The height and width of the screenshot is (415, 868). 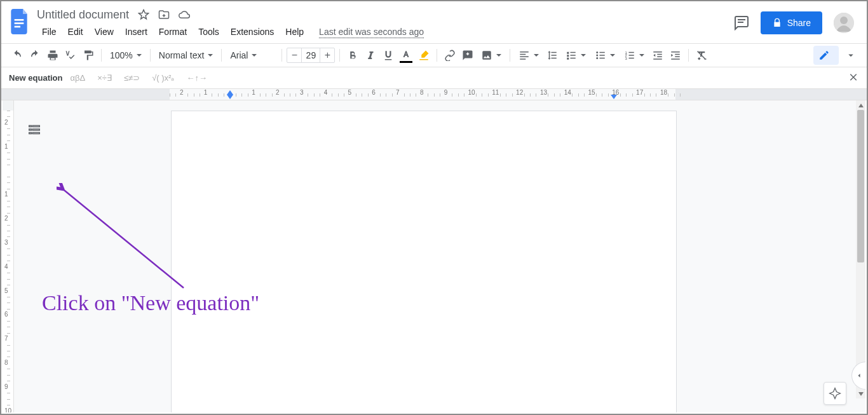 What do you see at coordinates (797, 20) in the screenshot?
I see `header-right: Share` at bounding box center [797, 20].